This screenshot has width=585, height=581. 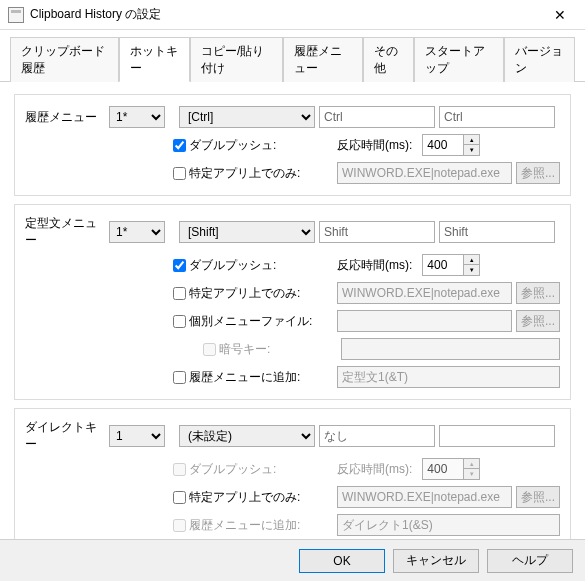 I want to click on tab-version: バージョン, so click(x=540, y=60).